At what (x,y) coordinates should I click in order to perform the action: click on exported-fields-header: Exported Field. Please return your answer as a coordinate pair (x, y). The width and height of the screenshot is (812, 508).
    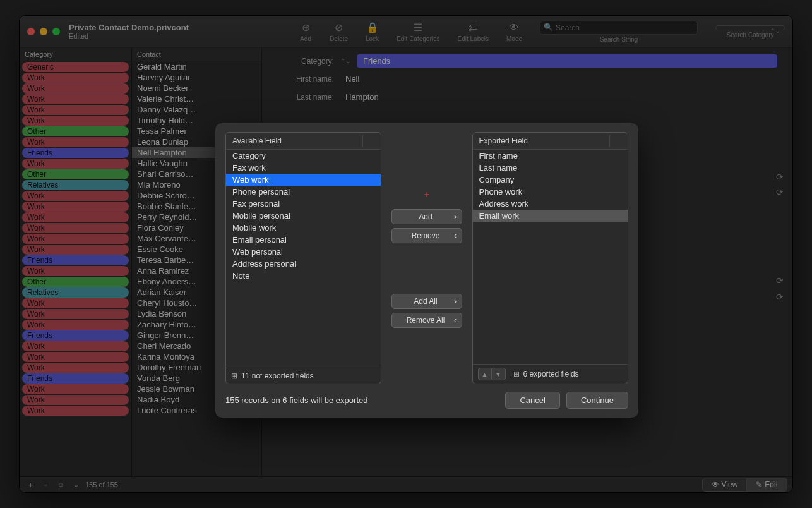
    Looking at the image, I should click on (551, 142).